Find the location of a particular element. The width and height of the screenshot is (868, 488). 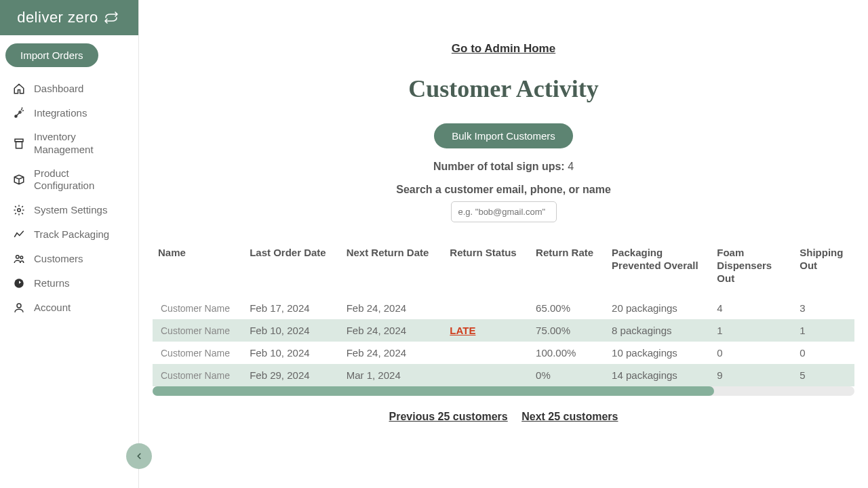

integrations-icon is located at coordinates (19, 113).